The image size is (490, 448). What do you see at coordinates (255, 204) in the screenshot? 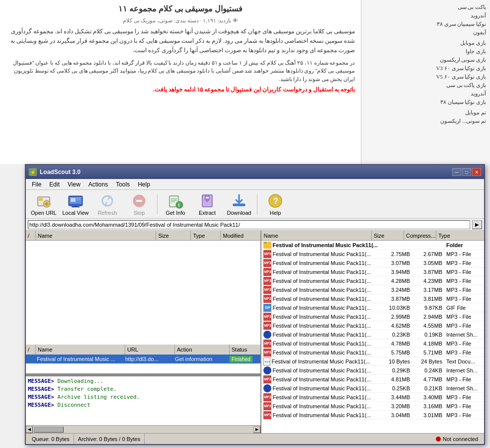
I see `toolbar: Open URL Local View` at bounding box center [255, 204].